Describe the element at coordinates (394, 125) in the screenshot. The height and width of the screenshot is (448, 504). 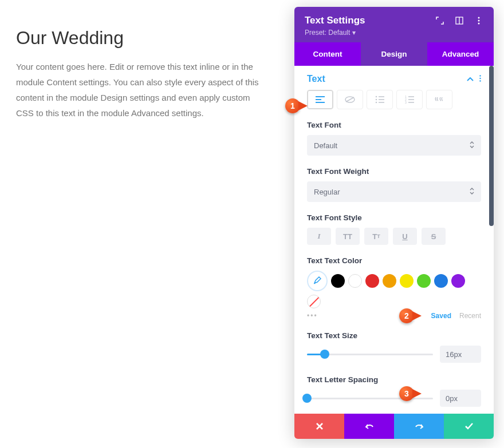
I see `font-label: Text Font` at that location.